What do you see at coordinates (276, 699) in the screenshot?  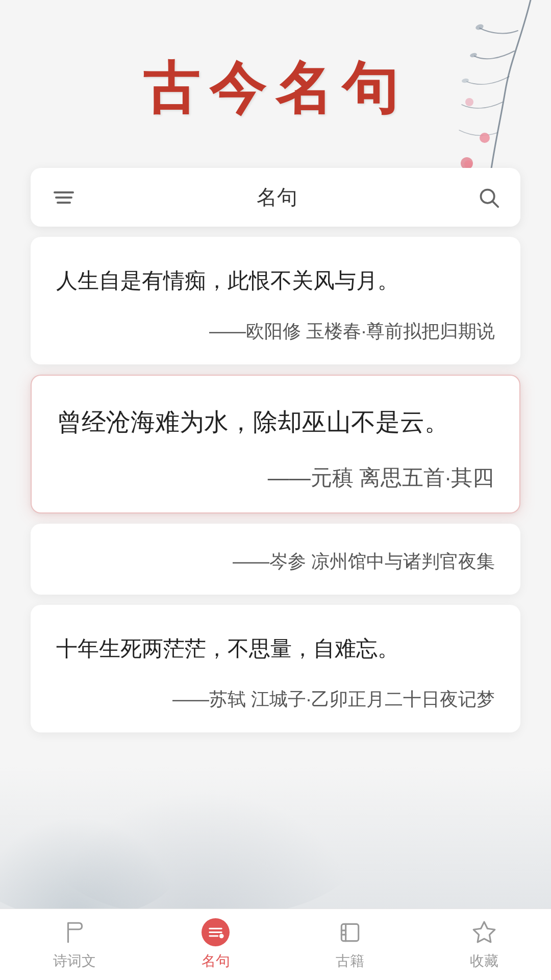 I see `quote-author-4: ——苏轼 江城子·乙卯正月二十日夜记梦` at bounding box center [276, 699].